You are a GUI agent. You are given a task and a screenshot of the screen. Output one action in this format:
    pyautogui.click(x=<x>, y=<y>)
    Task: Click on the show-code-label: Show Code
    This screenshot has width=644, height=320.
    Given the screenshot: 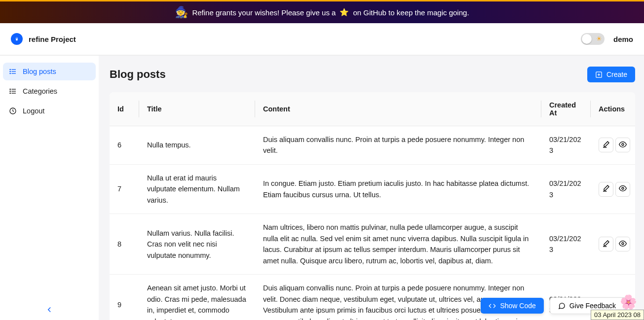 What is the action you would take?
    pyautogui.click(x=518, y=306)
    